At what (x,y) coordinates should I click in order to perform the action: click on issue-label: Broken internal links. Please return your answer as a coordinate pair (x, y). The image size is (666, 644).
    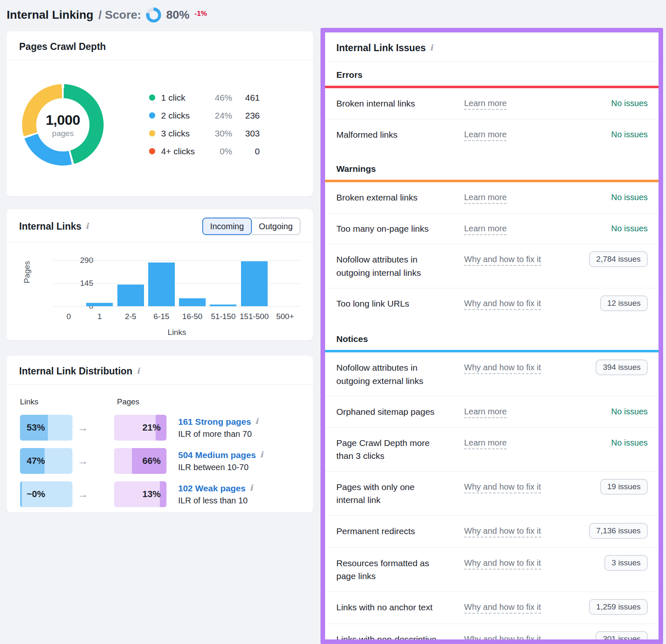
    Looking at the image, I should click on (391, 104).